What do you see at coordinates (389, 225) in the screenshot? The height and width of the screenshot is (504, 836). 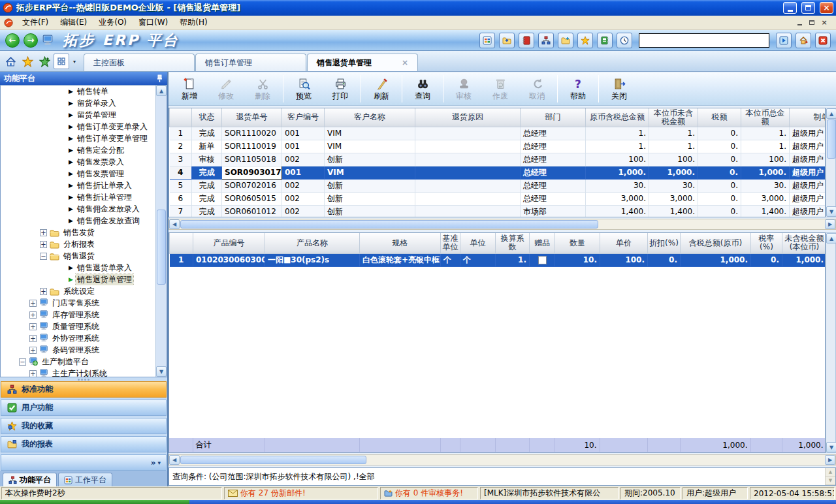 I see `orders-hscroll-thumb` at bounding box center [389, 225].